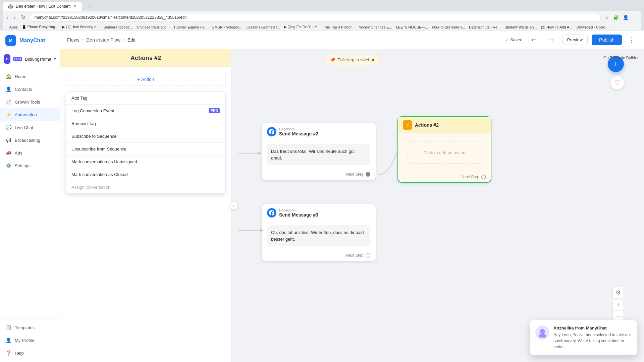 The image size is (644, 362). Describe the element at coordinates (191, 27) in the screenshot. I see `bookmark-5: Tutorial: Eigene Fa...` at that location.